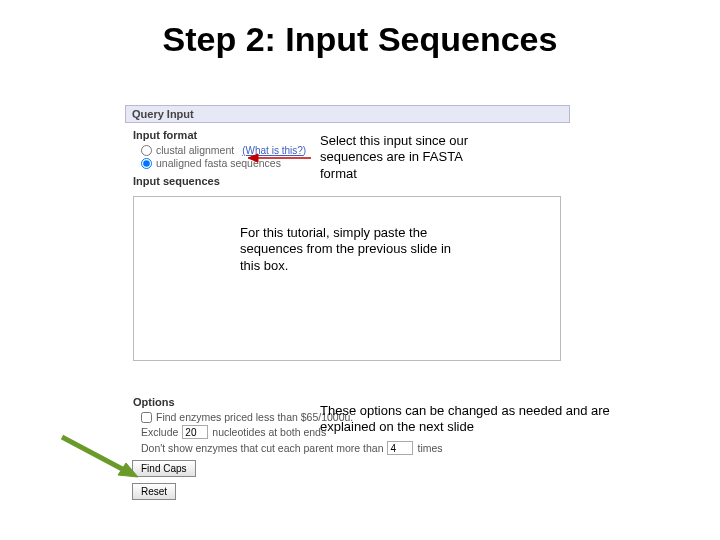 The width and height of the screenshot is (720, 540). What do you see at coordinates (195, 150) in the screenshot?
I see `radio-clustal-label: clustal alignment` at bounding box center [195, 150].